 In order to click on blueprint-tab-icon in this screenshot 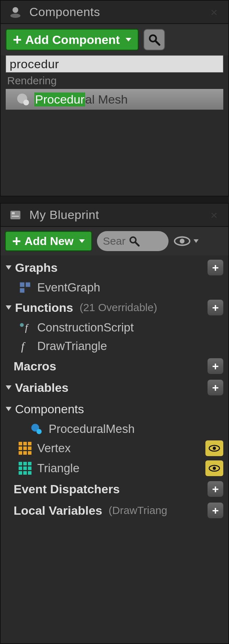, I will do `click(15, 215)`.